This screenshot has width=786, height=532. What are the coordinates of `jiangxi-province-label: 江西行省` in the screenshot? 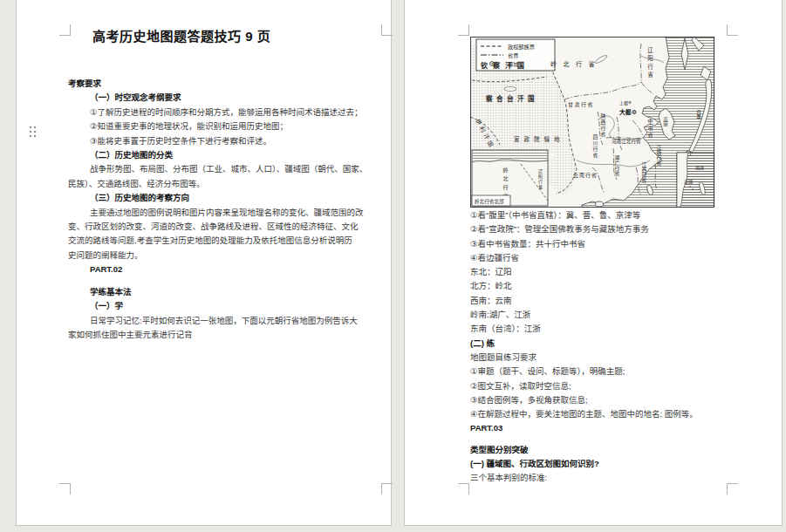 It's located at (644, 173).